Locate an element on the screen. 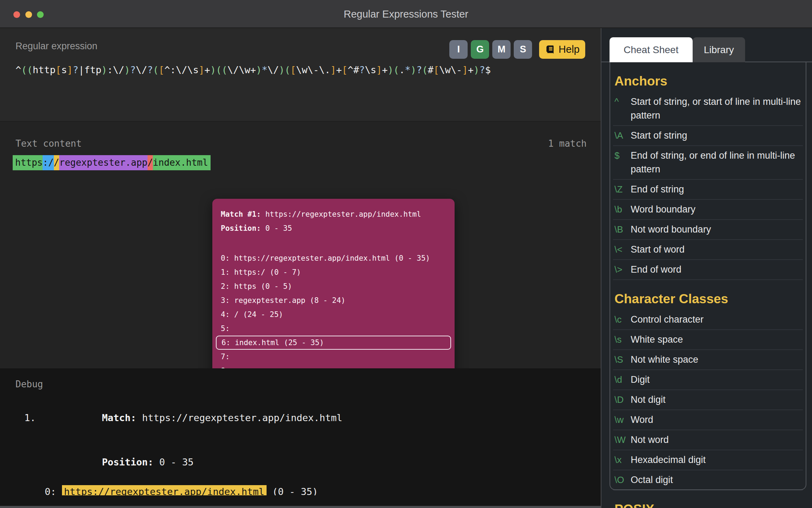 This screenshot has height=508, width=812. book-icon is located at coordinates (550, 50).